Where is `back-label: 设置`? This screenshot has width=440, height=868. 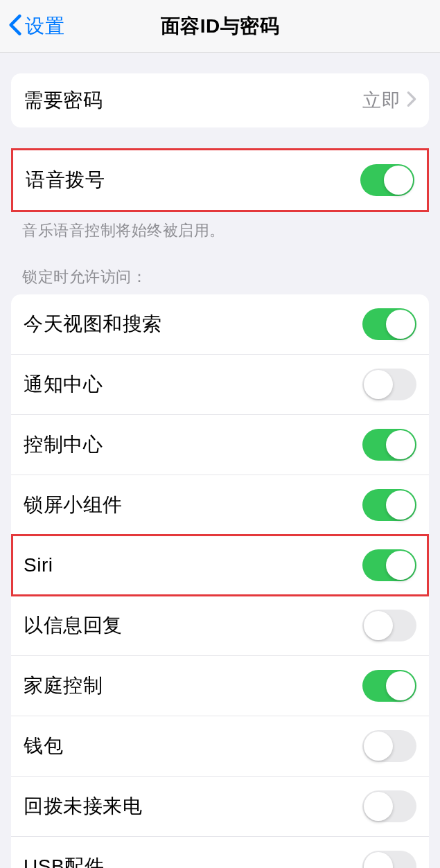 back-label: 设置 is located at coordinates (45, 26).